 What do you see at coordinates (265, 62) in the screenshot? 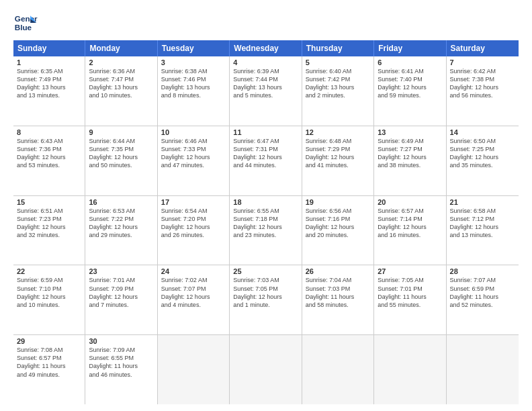
I see `day-number-4: 4` at bounding box center [265, 62].